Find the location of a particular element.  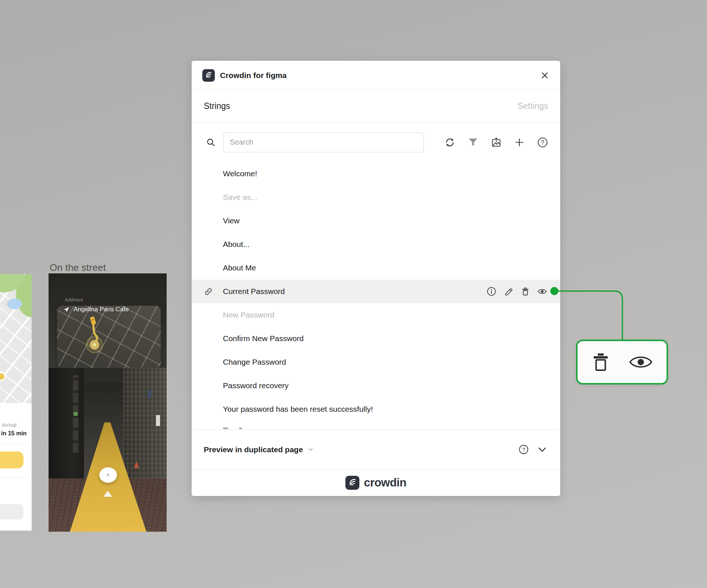

map-preview is located at coordinates (16, 339).